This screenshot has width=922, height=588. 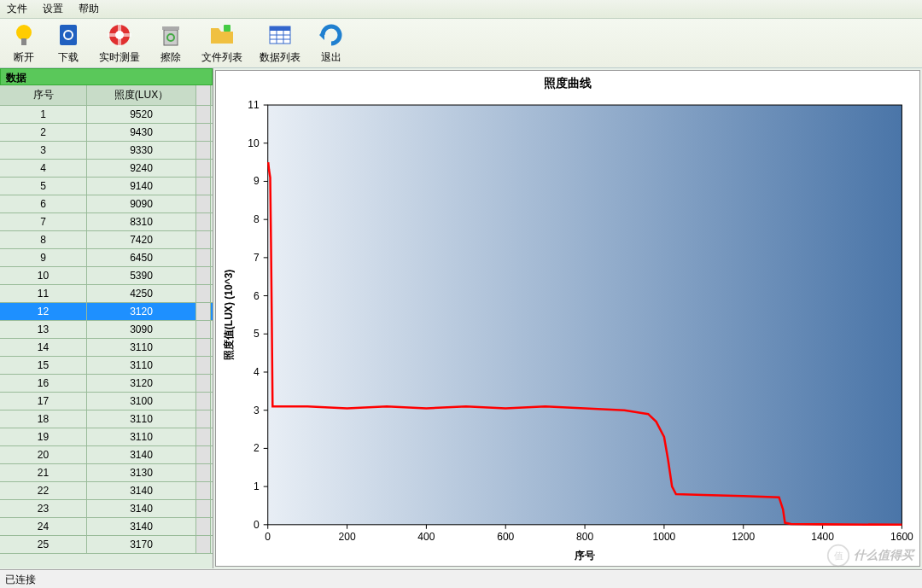 I want to click on table-row: 143110, so click(x=106, y=348).